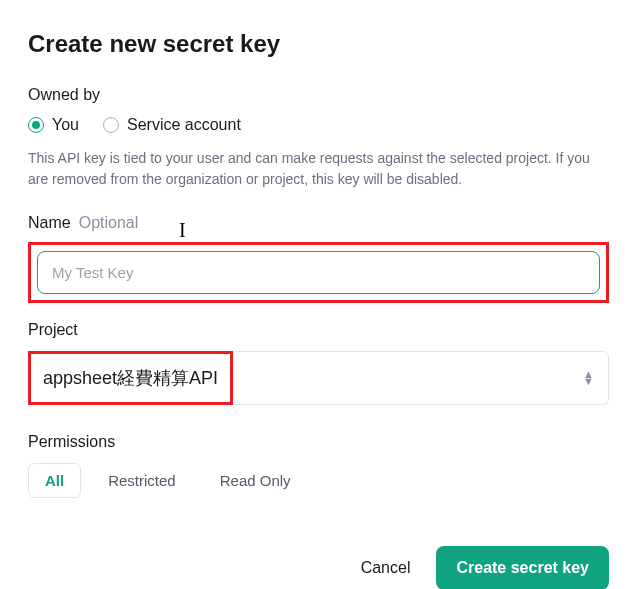 The height and width of the screenshot is (589, 637). I want to click on permission-read-only: Read Only, so click(256, 480).